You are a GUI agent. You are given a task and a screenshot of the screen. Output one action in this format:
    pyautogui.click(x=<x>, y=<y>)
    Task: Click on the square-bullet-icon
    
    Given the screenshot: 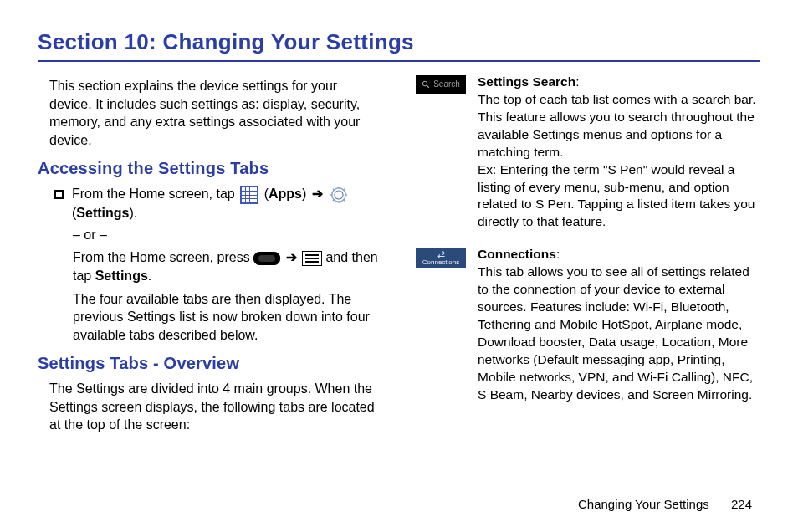 What is the action you would take?
    pyautogui.click(x=59, y=194)
    